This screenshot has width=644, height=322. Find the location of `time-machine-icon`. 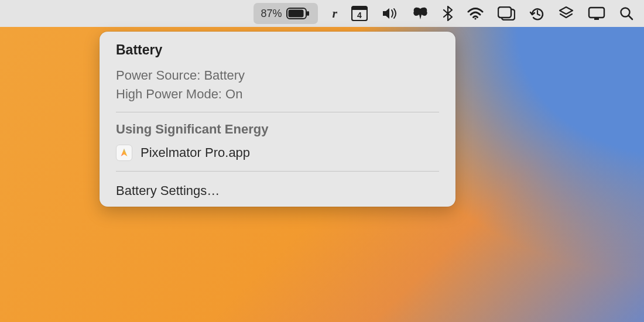

time-machine-icon is located at coordinates (537, 13).